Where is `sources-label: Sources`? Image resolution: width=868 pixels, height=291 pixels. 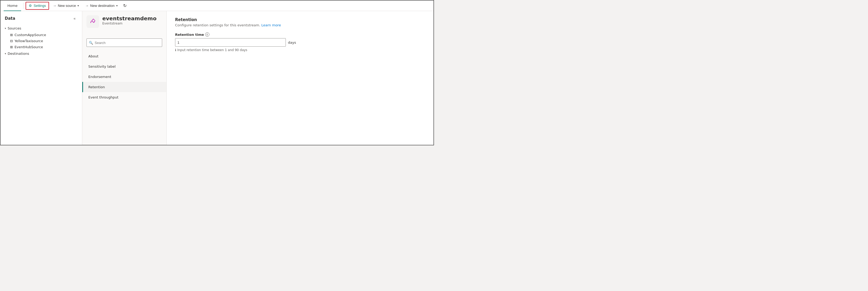
sources-label: Sources is located at coordinates (14, 28).